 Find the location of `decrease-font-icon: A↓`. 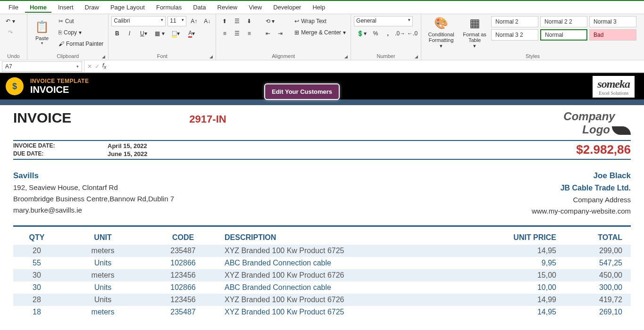

decrease-font-icon: A↓ is located at coordinates (207, 21).